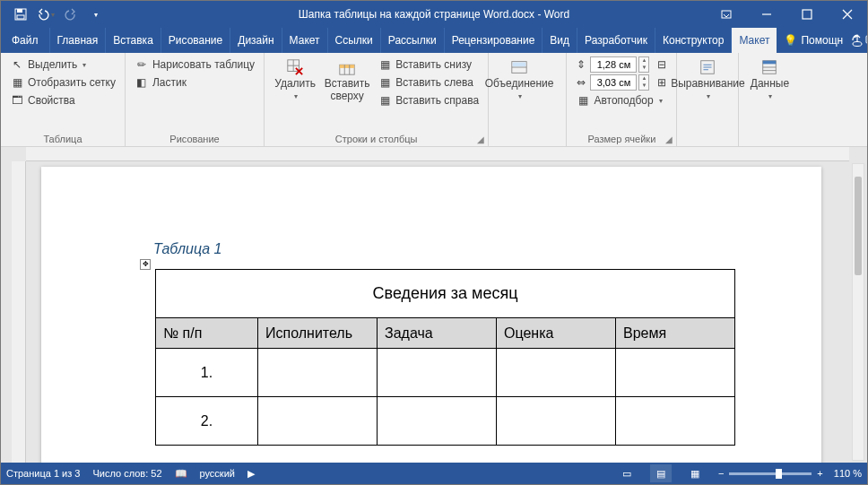 The width and height of the screenshot is (868, 485). I want to click on statusbar: Страница 1 из 3 Число слов: 52 📖 русский…, so click(434, 473).